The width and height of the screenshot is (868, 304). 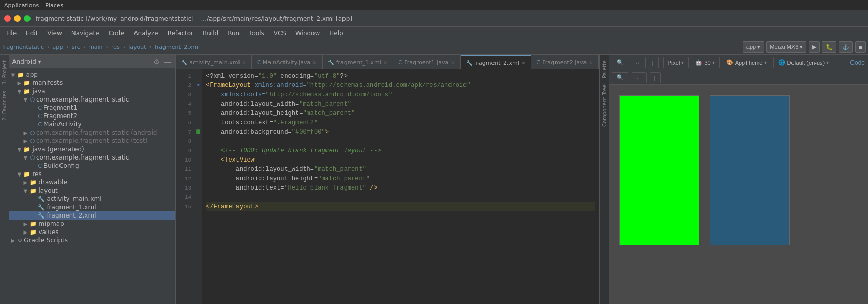 What do you see at coordinates (92, 141) in the screenshot?
I see `tree-item-package-test: ▶ ⬡ com.example.fragment_static (test)` at bounding box center [92, 141].